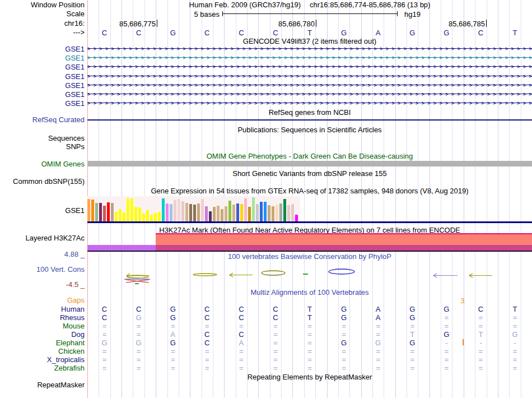 The width and height of the screenshot is (532, 398). What do you see at coordinates (310, 164) in the screenshot?
I see `omim-gene-bar` at bounding box center [310, 164].